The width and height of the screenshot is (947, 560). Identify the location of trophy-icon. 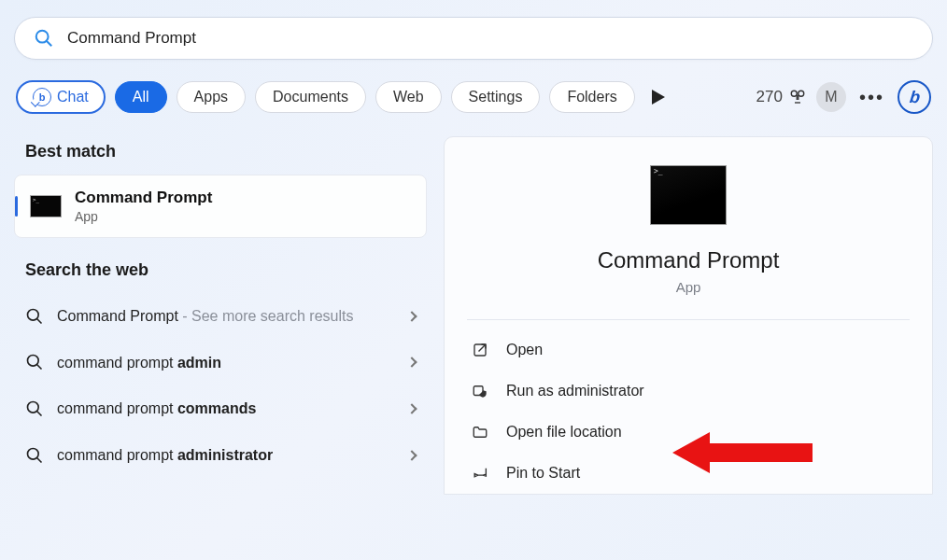
(798, 97).